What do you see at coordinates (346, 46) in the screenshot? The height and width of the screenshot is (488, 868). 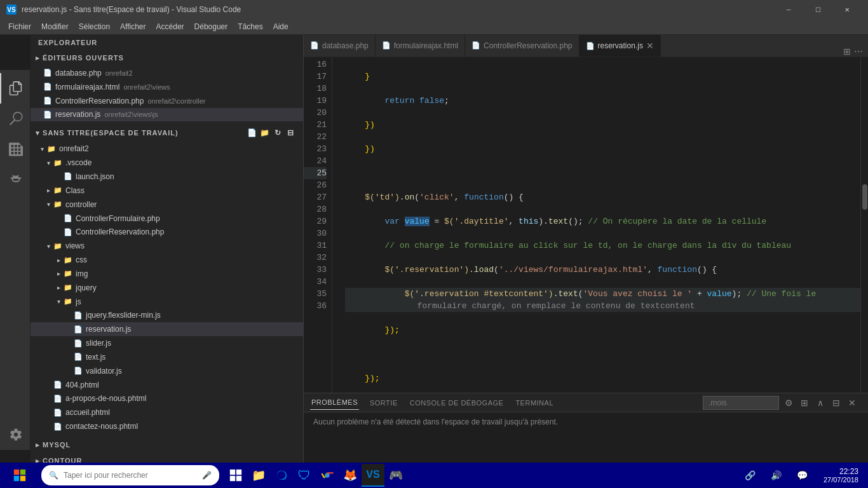 I see `tab-database-label: database.php` at bounding box center [346, 46].